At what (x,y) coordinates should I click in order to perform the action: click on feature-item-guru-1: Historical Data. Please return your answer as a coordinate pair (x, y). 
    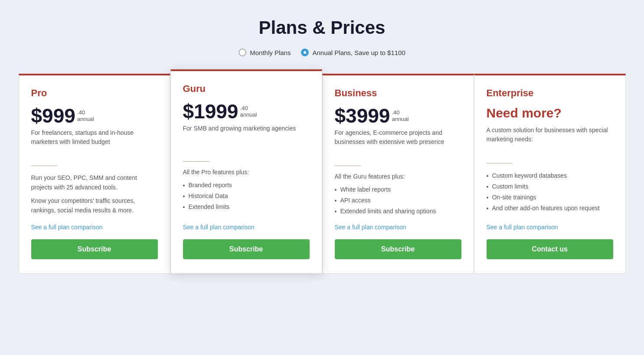
    Looking at the image, I should click on (246, 196).